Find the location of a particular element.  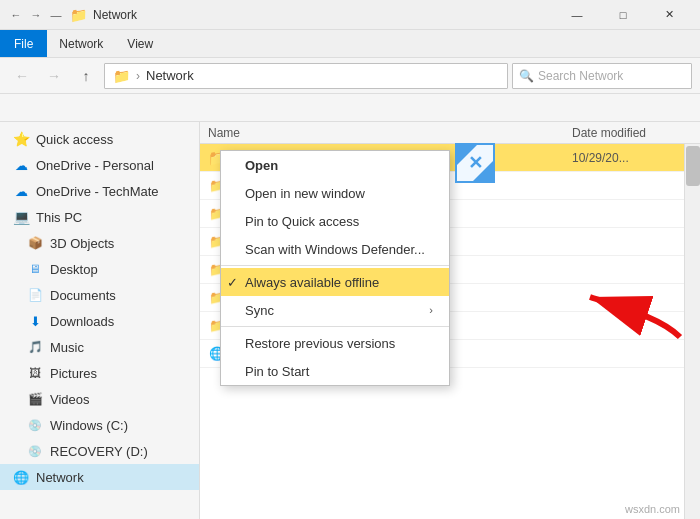

close-button: ✕ is located at coordinates (669, 15).